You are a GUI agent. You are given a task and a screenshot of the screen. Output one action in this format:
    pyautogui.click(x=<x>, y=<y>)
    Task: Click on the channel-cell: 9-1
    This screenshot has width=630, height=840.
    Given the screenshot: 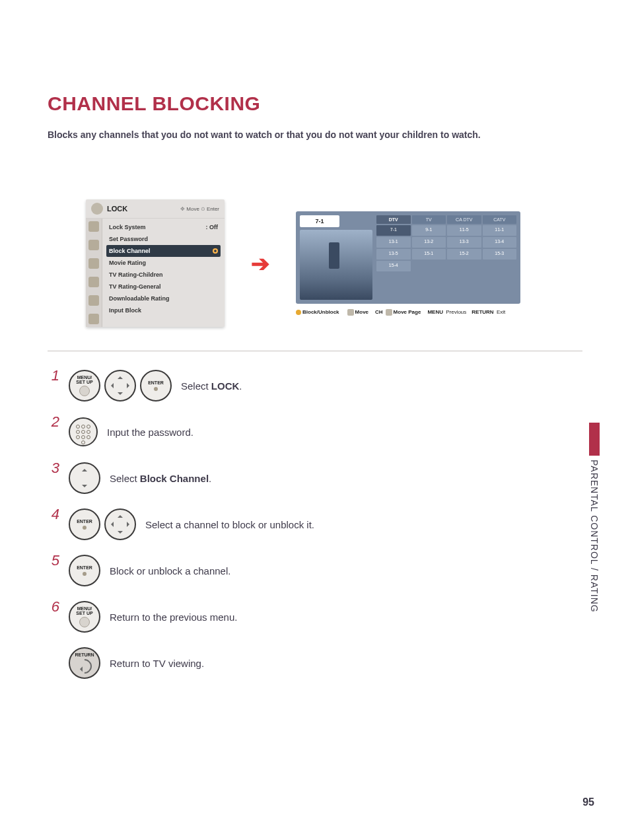 What is the action you would take?
    pyautogui.click(x=429, y=230)
    